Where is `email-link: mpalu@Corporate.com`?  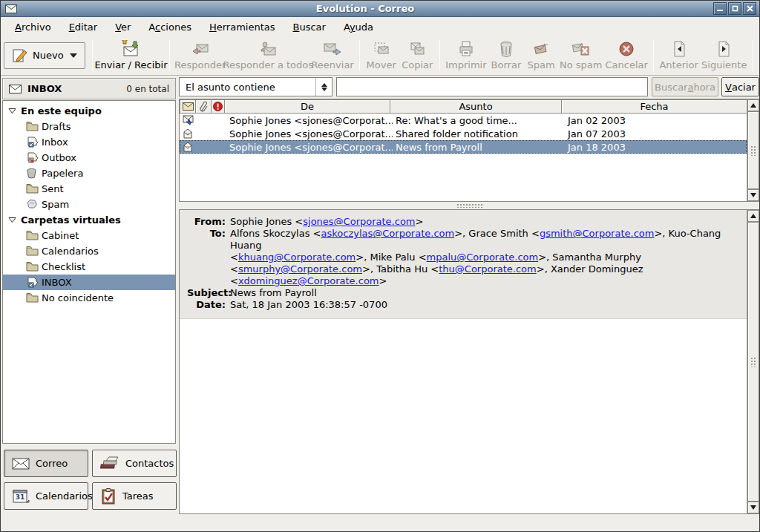 email-link: mpalu@Corporate.com is located at coordinates (482, 257).